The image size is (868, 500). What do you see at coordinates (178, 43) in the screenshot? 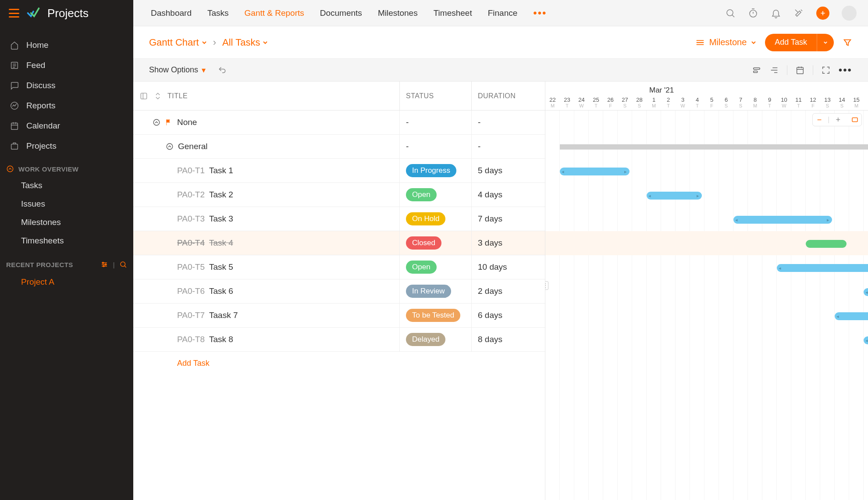
I see `view-selector-gantt: Gantt Chart` at bounding box center [178, 43].